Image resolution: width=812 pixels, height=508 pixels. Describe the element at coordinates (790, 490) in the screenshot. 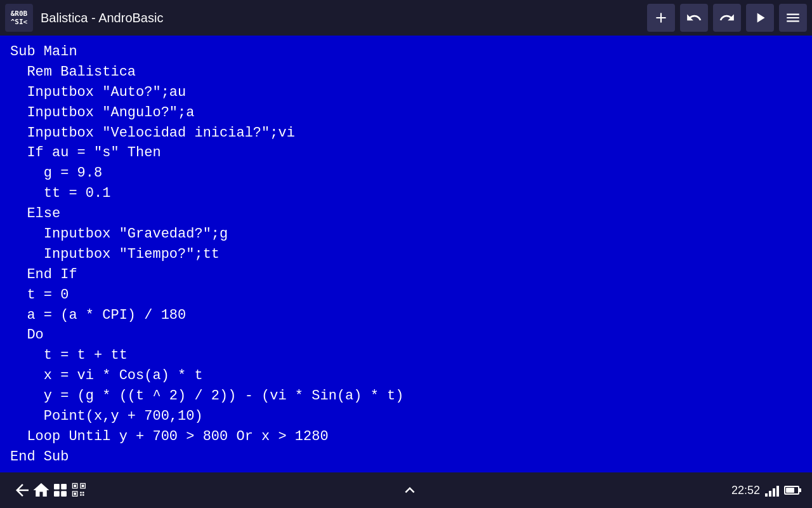

I see `battery-fill` at that location.